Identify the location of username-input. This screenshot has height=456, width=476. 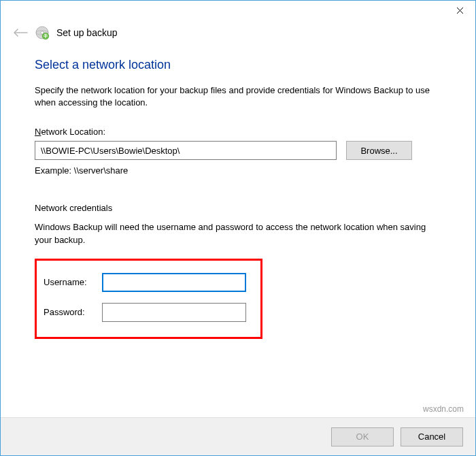
(174, 282).